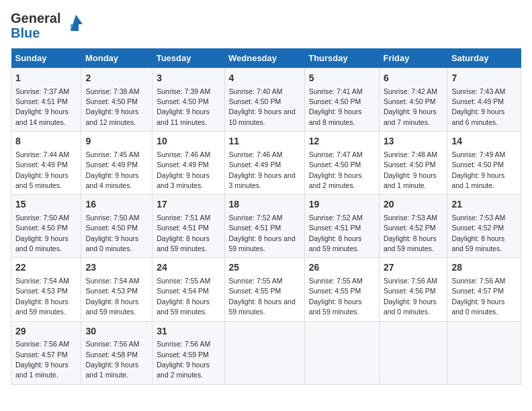 The image size is (532, 411). Describe the element at coordinates (117, 58) in the screenshot. I see `header-monday: Monday` at that location.